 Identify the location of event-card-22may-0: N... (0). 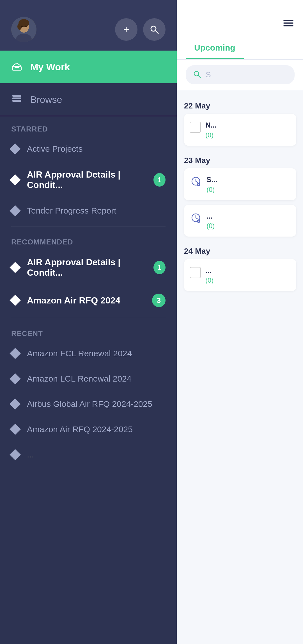
(240, 130).